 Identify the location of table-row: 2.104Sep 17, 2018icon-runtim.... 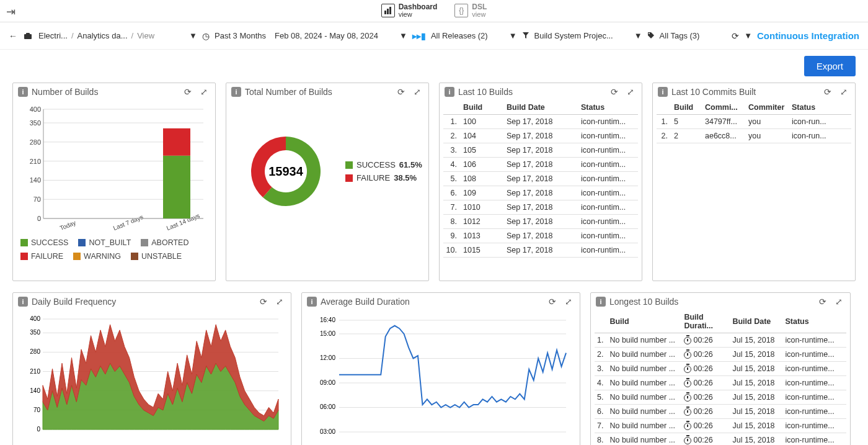
(541, 137).